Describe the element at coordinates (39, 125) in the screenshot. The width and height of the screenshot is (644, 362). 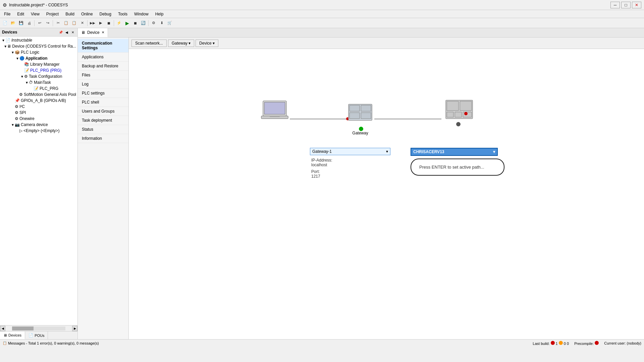
I see `tree-item-camera: ▼📷Camera device` at that location.